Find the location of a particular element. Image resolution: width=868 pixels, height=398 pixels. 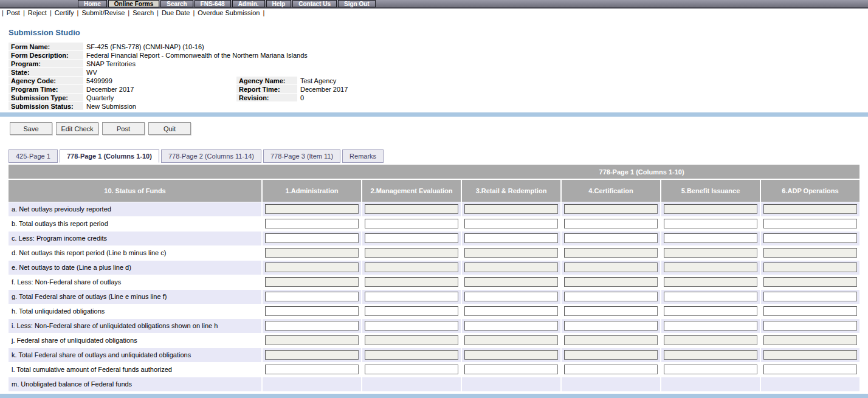

amount-input-l-col3 is located at coordinates (511, 369).